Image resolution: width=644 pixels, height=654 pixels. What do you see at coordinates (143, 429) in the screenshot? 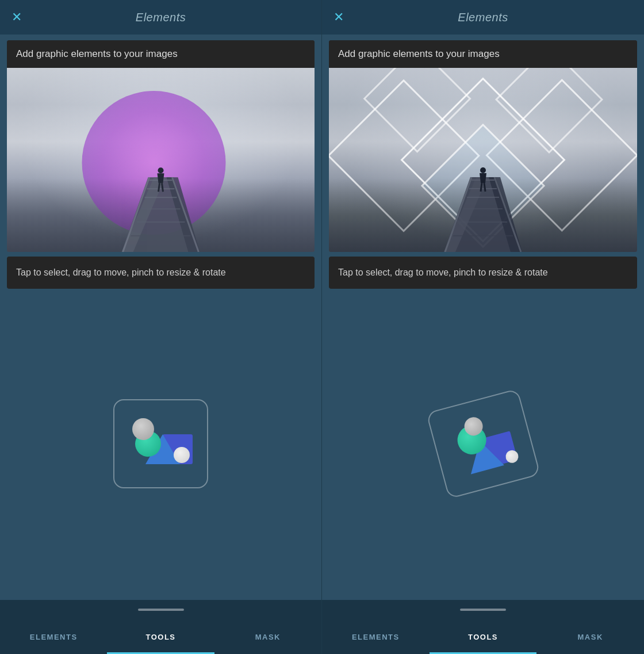
I see `left-shape-circle-gray` at bounding box center [143, 429].